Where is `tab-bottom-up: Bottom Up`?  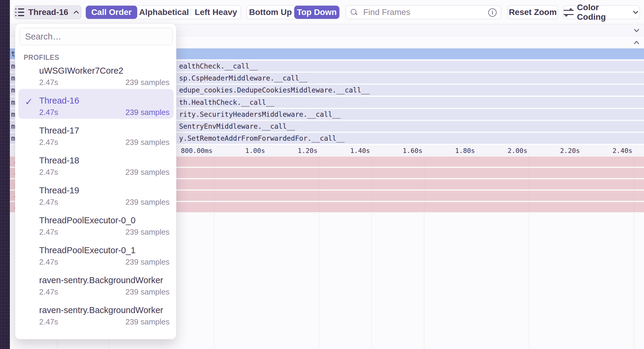
tab-bottom-up: Bottom Up is located at coordinates (270, 12).